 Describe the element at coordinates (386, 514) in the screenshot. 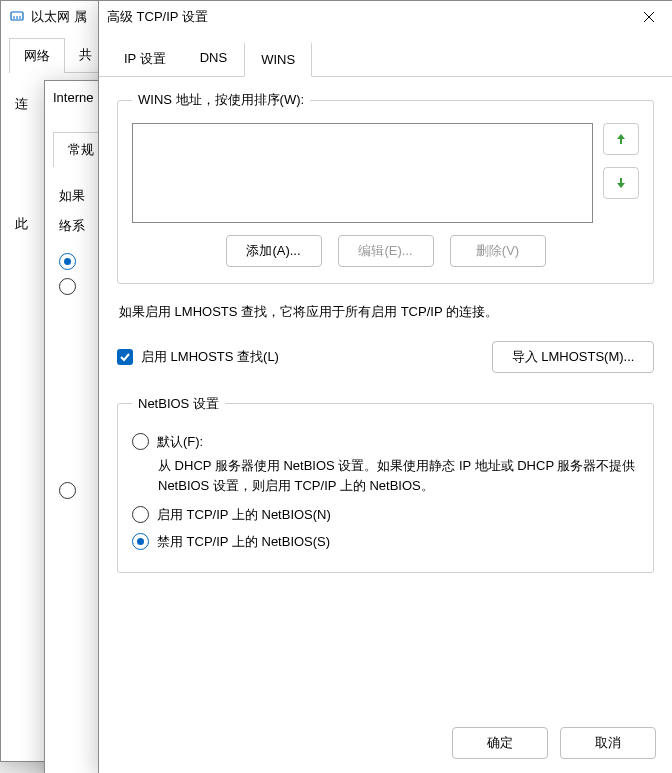

I see `radio-enable-netbios: 启用 TCP/IP 上的 NetBIOS(N)` at that location.